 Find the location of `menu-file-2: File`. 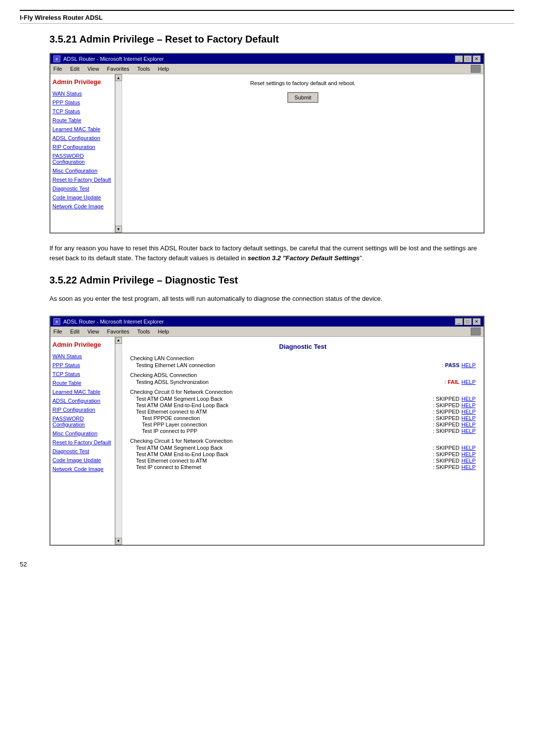

menu-file-2: File is located at coordinates (58, 331).